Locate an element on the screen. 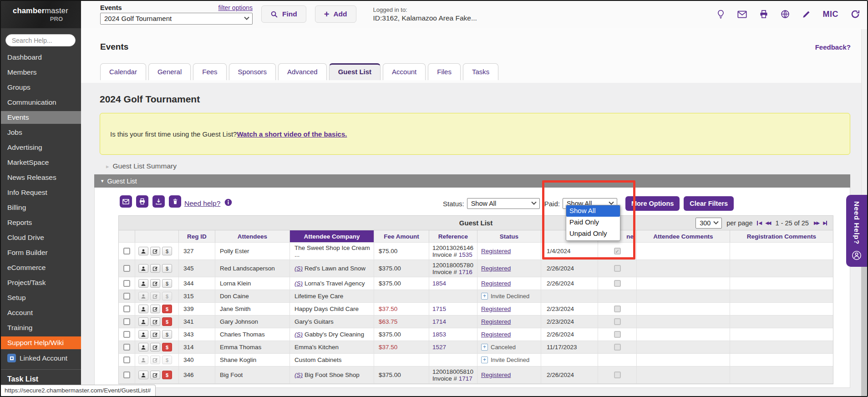 This screenshot has height=397, width=868. sidebar-item-form-builder: Form Builder is located at coordinates (41, 253).